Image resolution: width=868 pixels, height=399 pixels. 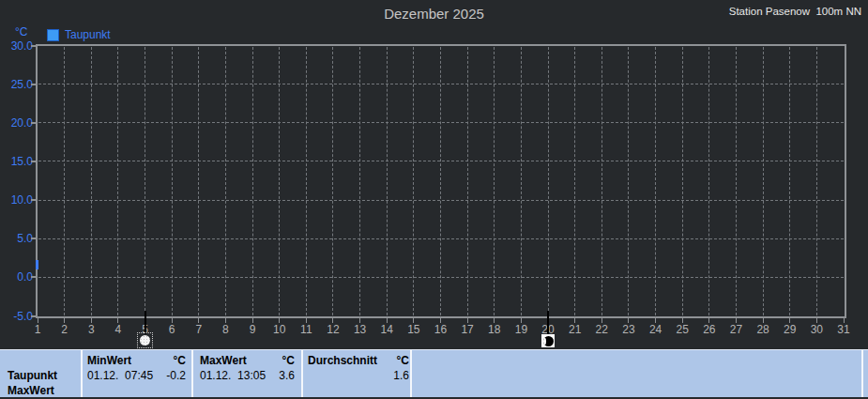 What do you see at coordinates (790, 330) in the screenshot?
I see `x-axis-label: 29` at bounding box center [790, 330].